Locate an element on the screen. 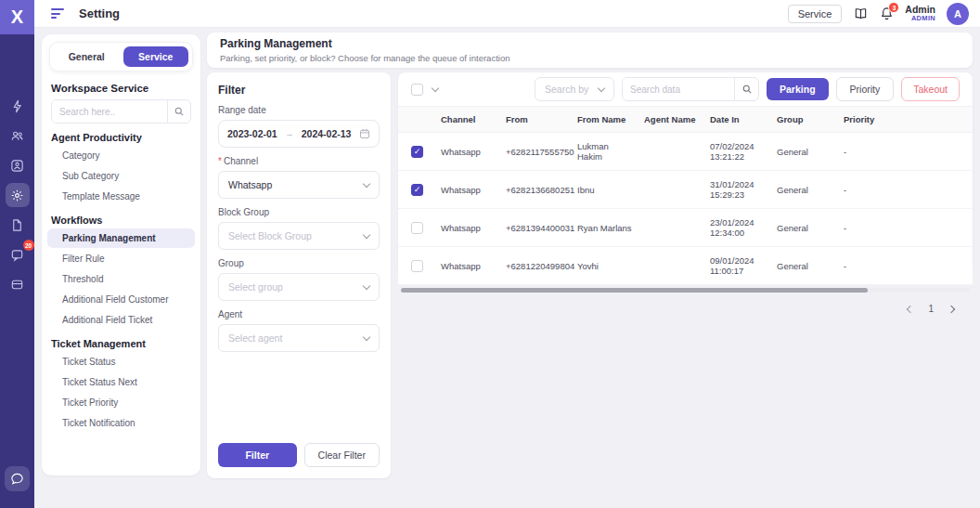 This screenshot has height=508, width=980. pagination: 1 is located at coordinates (685, 303).